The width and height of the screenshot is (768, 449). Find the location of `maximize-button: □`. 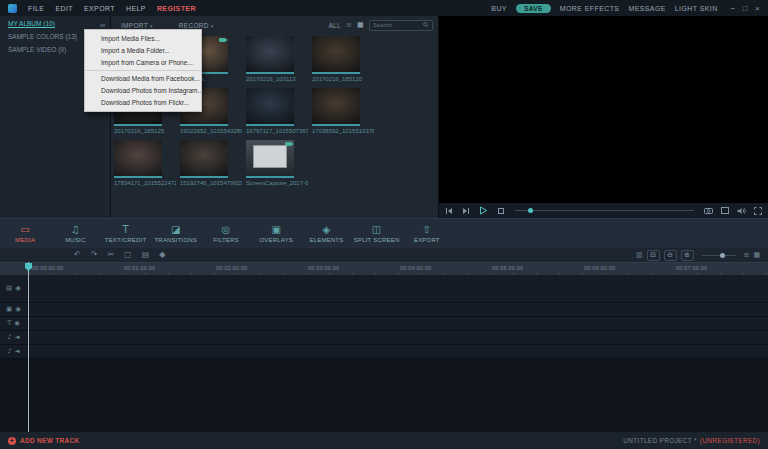

maximize-button: □ is located at coordinates (746, 8).